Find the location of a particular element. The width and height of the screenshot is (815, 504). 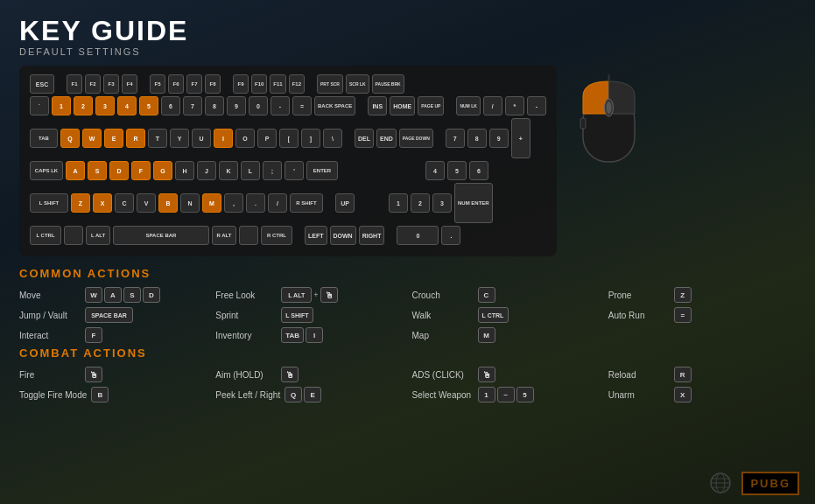

key-9: 9 is located at coordinates (236, 106).